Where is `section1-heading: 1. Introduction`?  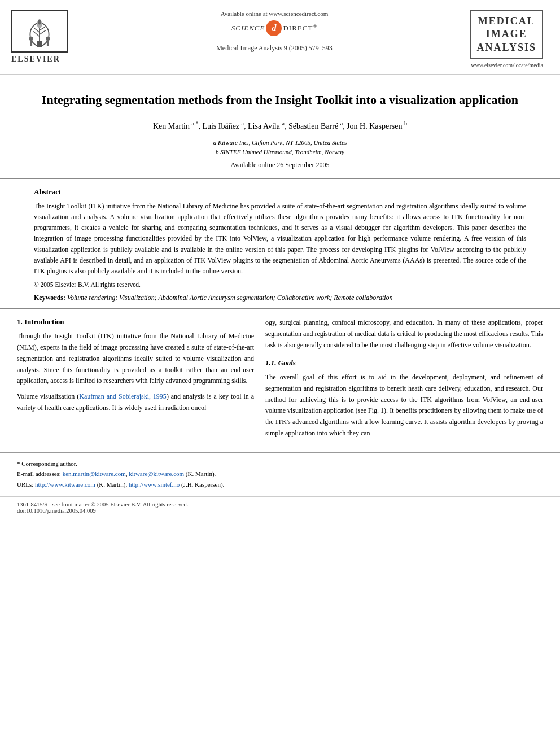
section1-heading: 1. Introduction is located at coordinates (135, 322).